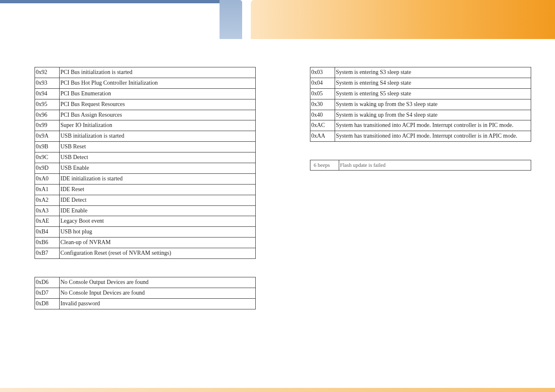  Describe the element at coordinates (146, 104) in the screenshot. I see `table-row: 0x95PCI Bus Request Resources` at that location.